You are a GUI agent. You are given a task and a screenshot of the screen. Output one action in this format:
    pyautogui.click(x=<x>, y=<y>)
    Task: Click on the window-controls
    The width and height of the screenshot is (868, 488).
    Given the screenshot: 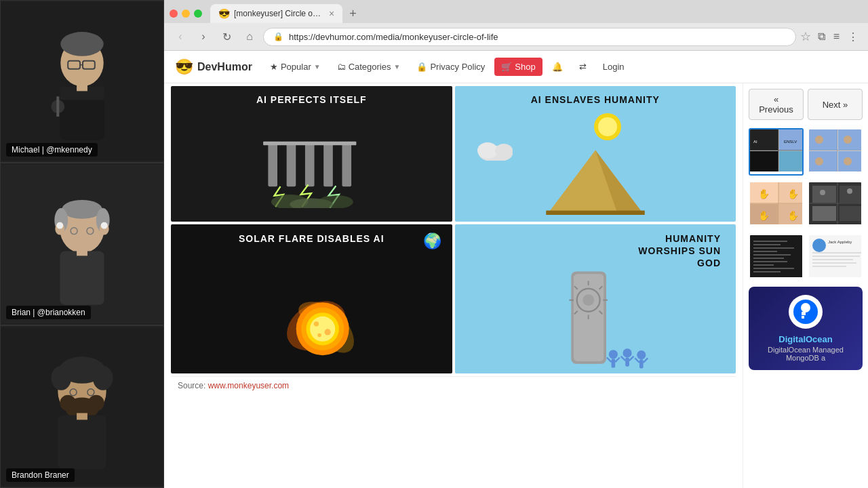 What is the action you would take?
    pyautogui.click(x=186, y=14)
    